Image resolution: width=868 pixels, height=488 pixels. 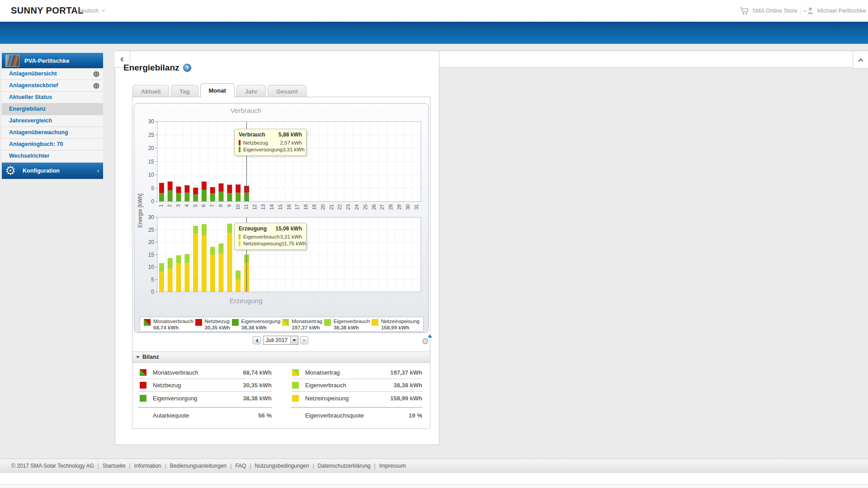 What do you see at coordinates (392, 466) in the screenshot?
I see `footer-link: Impressum` at bounding box center [392, 466].